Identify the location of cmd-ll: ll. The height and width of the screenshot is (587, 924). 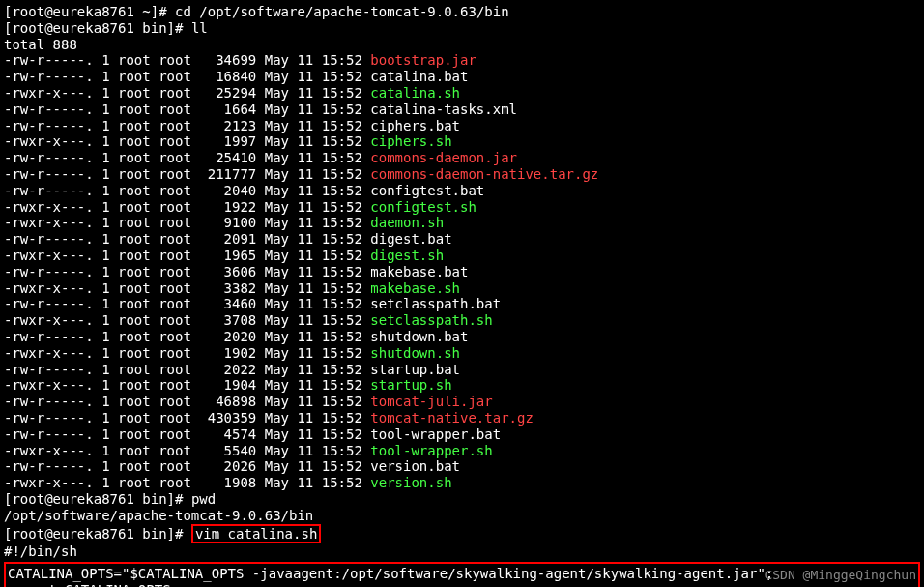
(199, 28).